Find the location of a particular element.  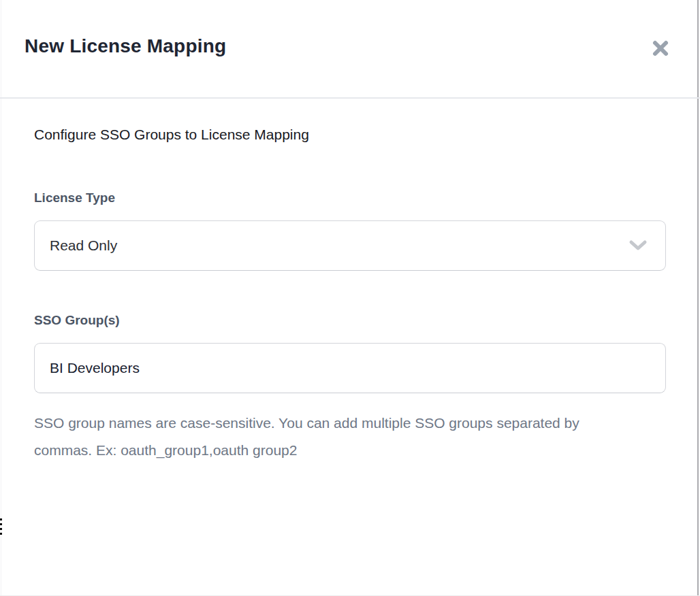

license-type-label: License Type is located at coordinates (75, 198).